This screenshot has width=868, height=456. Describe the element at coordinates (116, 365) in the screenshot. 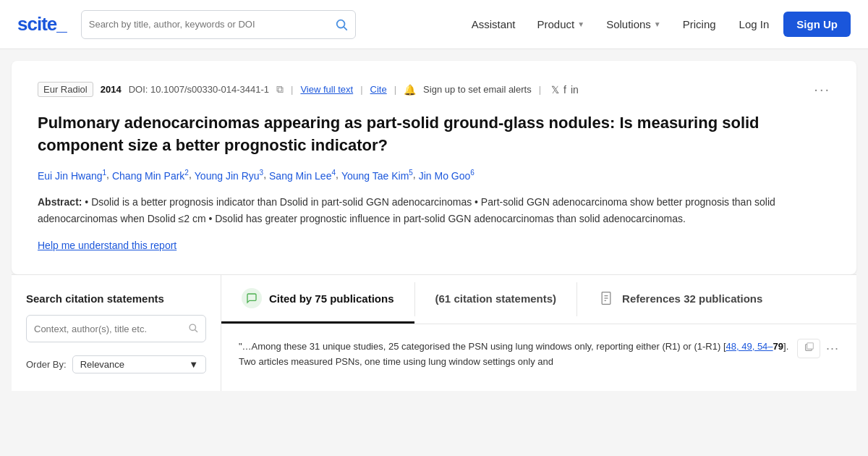

I see `order-by-row: Order By: Relevance ▼` at that location.